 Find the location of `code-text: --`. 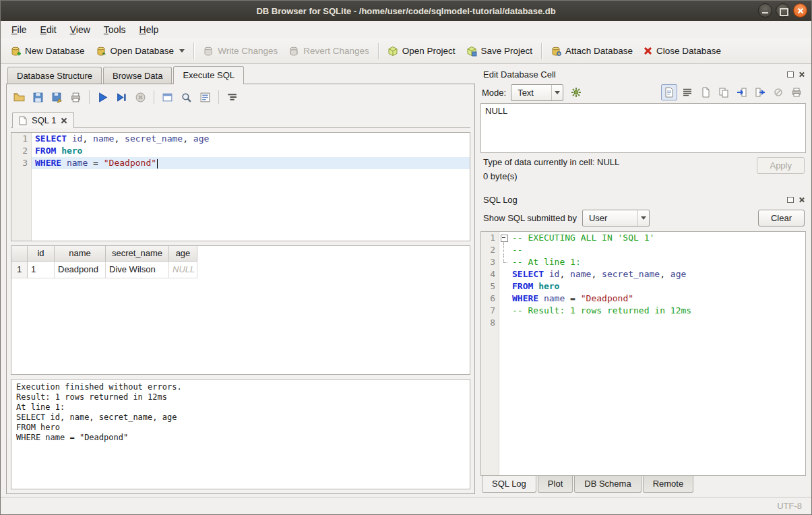

code-text: -- is located at coordinates (657, 250).